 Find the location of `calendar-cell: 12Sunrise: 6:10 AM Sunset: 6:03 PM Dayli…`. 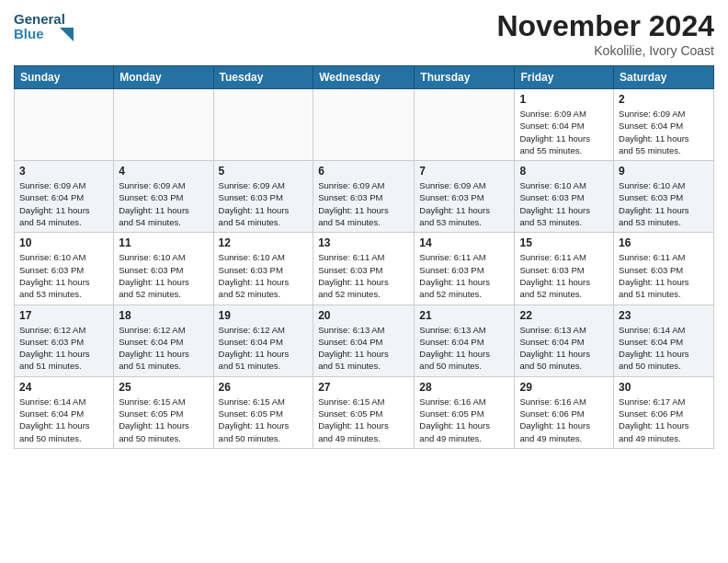

calendar-cell: 12Sunrise: 6:10 AM Sunset: 6:03 PM Dayli… is located at coordinates (263, 269).